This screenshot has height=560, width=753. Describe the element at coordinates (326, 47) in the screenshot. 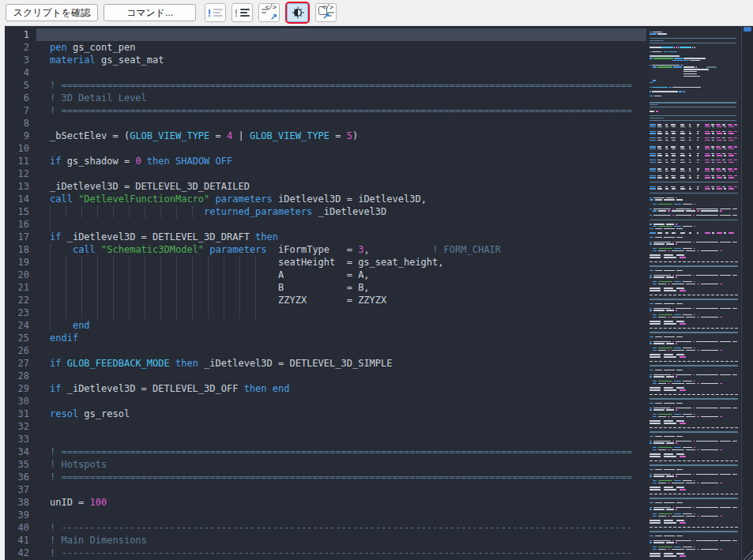

I see `code-line: 2pen gs_cont_pen` at that location.